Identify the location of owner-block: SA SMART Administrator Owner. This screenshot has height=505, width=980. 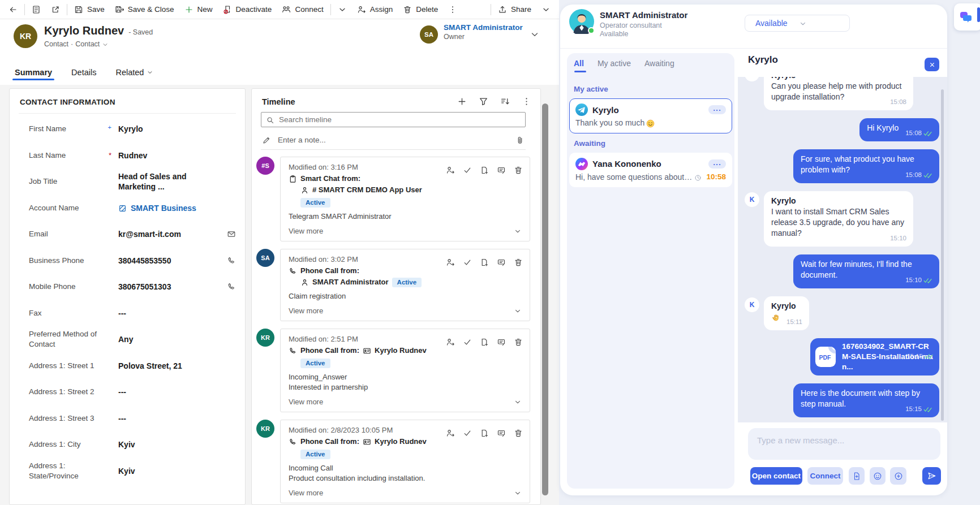
(471, 33).